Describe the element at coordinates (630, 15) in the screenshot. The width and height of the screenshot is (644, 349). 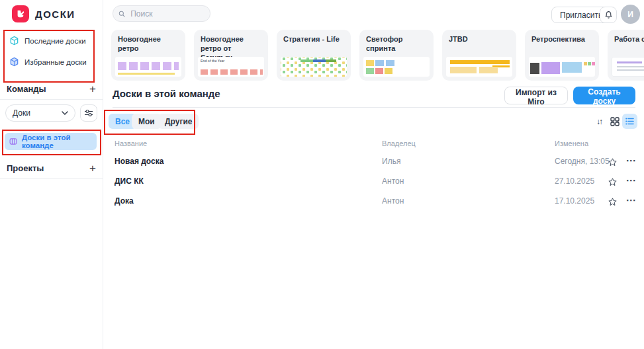
I see `avatar-initial: И` at that location.